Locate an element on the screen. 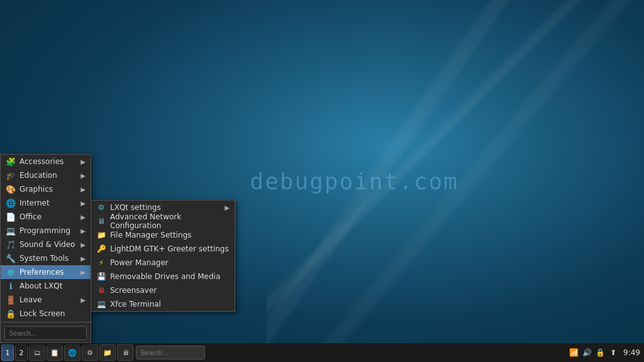 Image resolution: width=644 pixels, height=362 pixels. submenu-screensaver: 🖥 Screensaver is located at coordinates (163, 290).